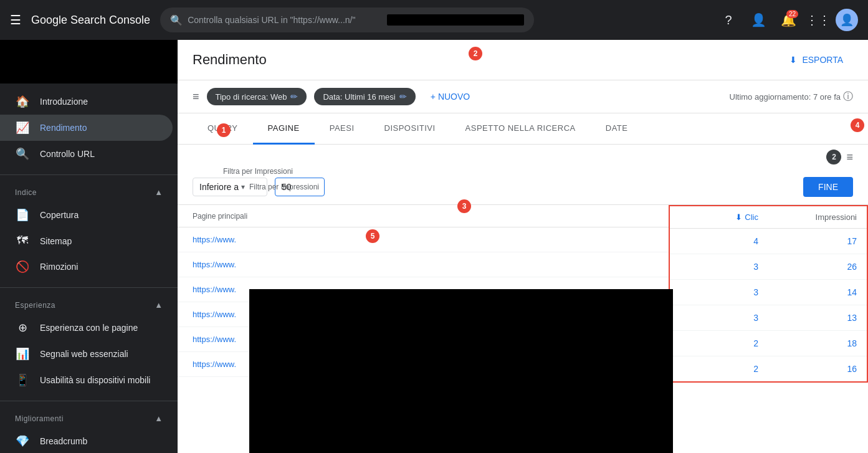 The image size is (868, 453). What do you see at coordinates (86, 241) in the screenshot?
I see `sidebar-item-sitemap: 🗺 Sitemap` at bounding box center [86, 241].